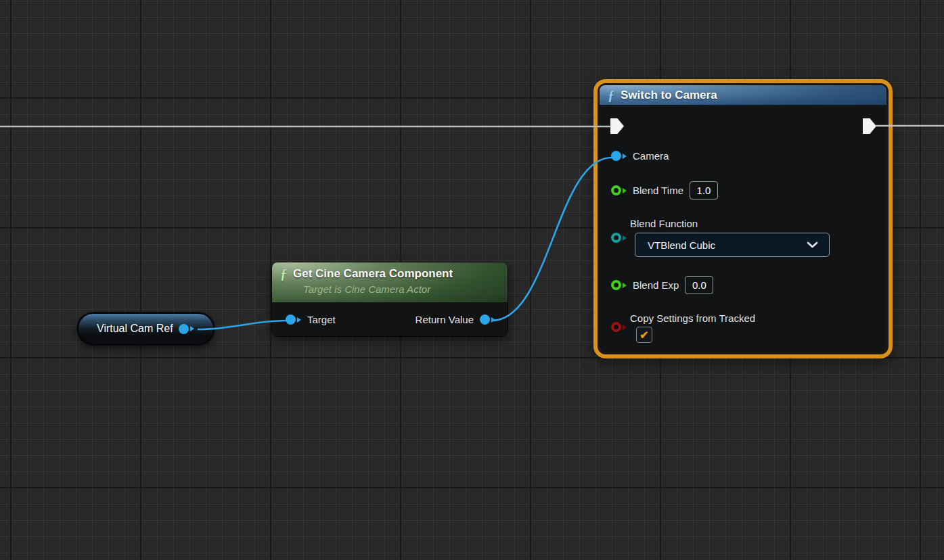 Image resolution: width=944 pixels, height=560 pixels. Describe the element at coordinates (644, 335) in the screenshot. I see `copy-settings-checkbox: ✔` at that location.